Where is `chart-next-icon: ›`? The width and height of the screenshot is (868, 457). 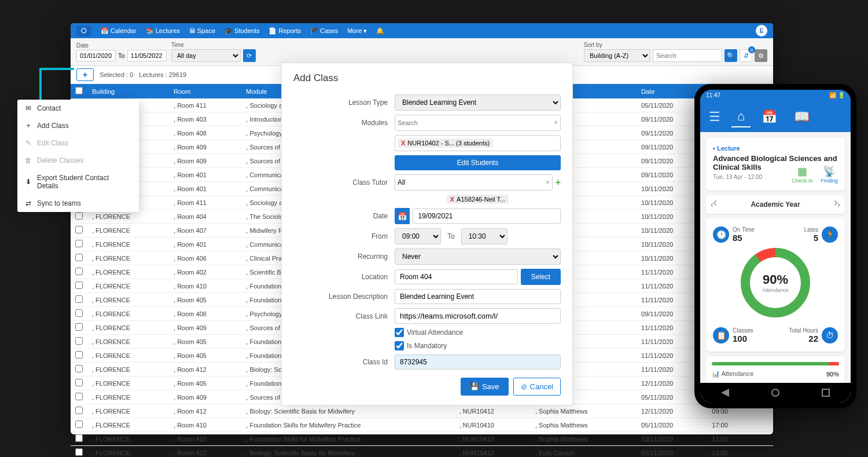
chart-next-icon: › is located at coordinates (836, 203).